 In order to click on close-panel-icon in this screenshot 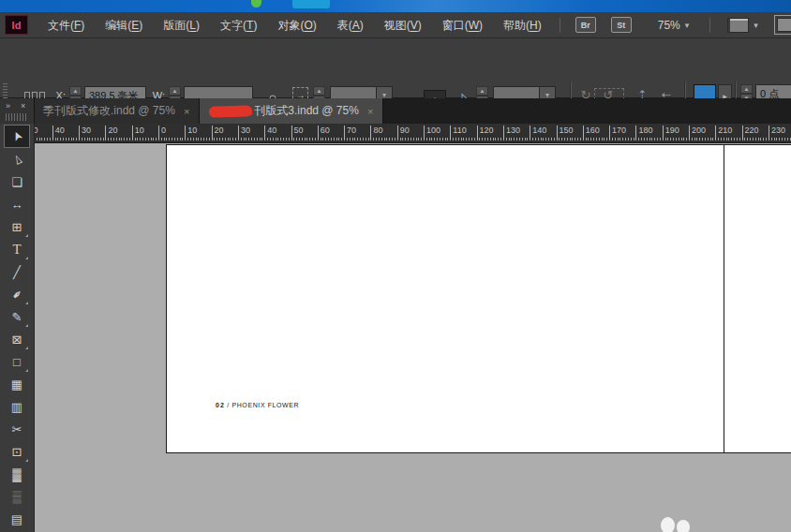, I will do `click(22, 106)`.